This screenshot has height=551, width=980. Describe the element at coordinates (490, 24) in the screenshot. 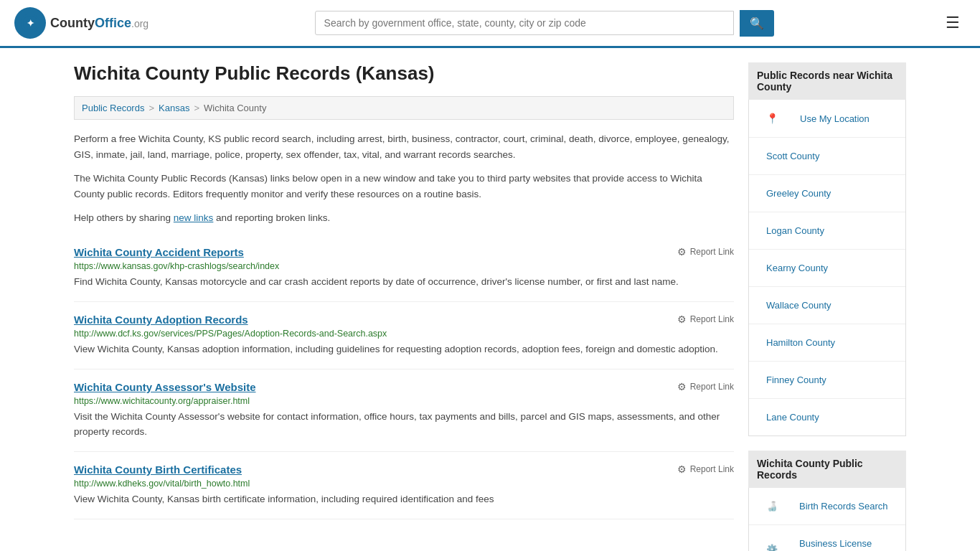

I see `header: ✦ CountyOffice.org 🔍 ☰` at that location.